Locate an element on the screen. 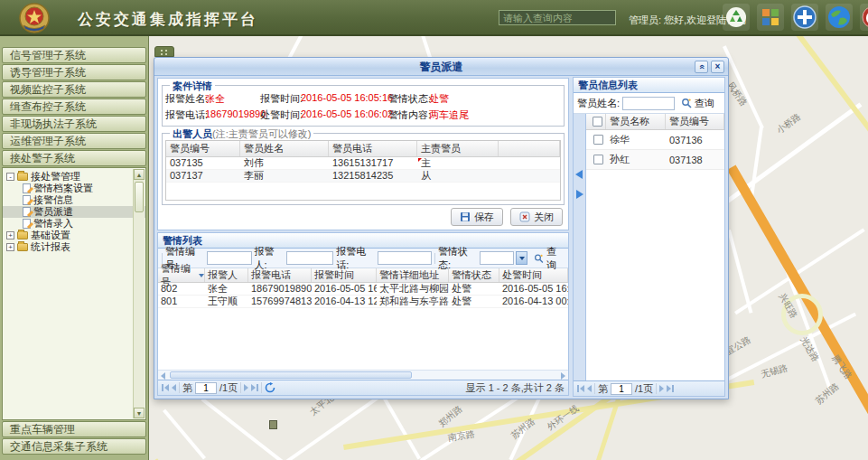  page-label: 第 is located at coordinates (603, 389).